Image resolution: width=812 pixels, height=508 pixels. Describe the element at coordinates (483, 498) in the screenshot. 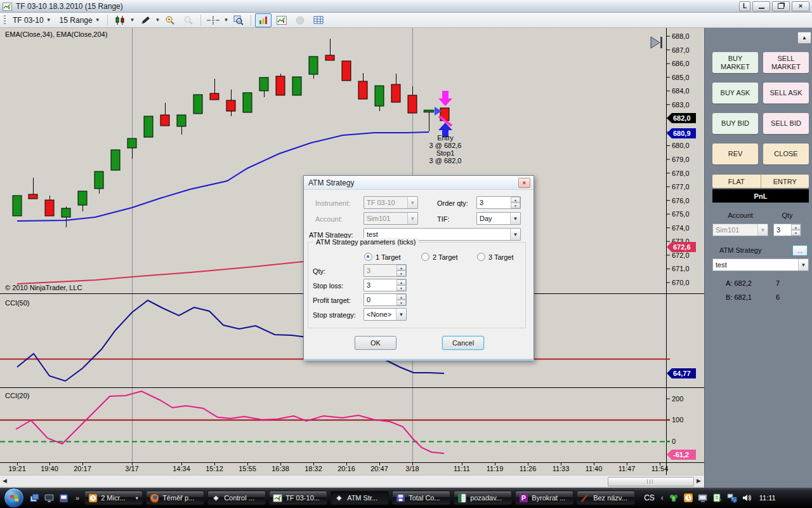

I see `taskbar-button-pozadav-: pozadav...` at that location.